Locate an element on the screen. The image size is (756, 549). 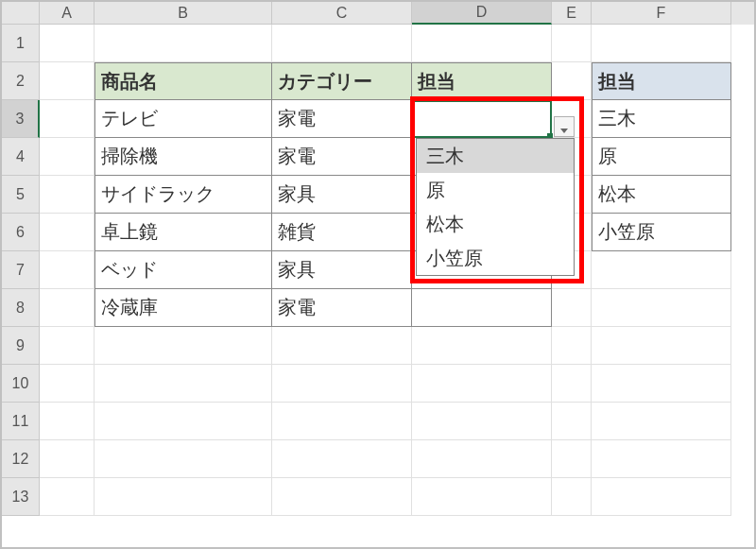
cell-F7 is located at coordinates (662, 270).